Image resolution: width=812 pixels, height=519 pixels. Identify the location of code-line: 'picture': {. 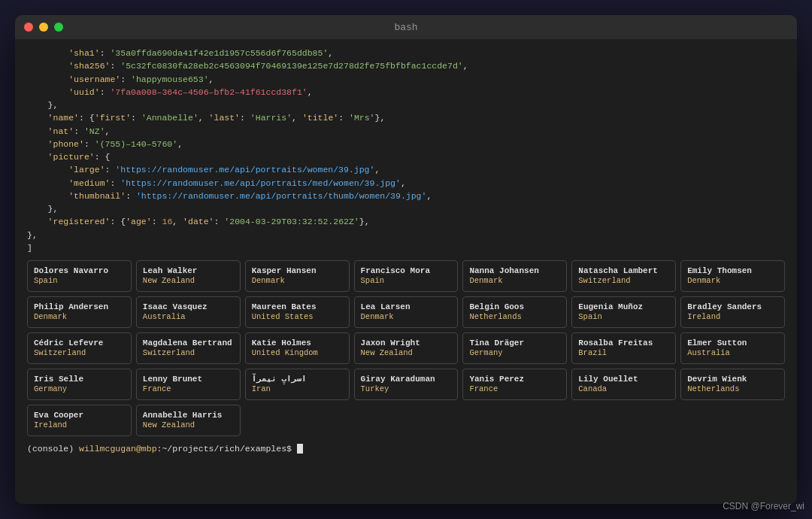
(406, 156).